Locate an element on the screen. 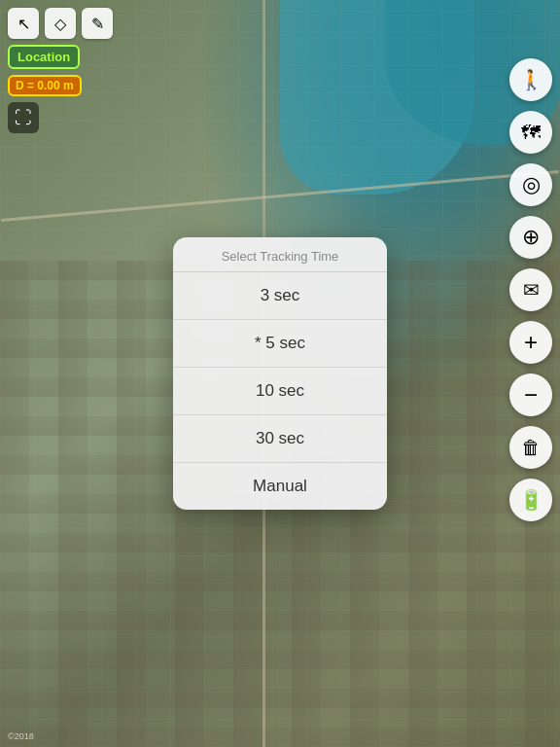 The height and width of the screenshot is (747, 560). tracking-time-modal: Select Tracking Time 3 sec * 5 sec 10 se… is located at coordinates (280, 374).